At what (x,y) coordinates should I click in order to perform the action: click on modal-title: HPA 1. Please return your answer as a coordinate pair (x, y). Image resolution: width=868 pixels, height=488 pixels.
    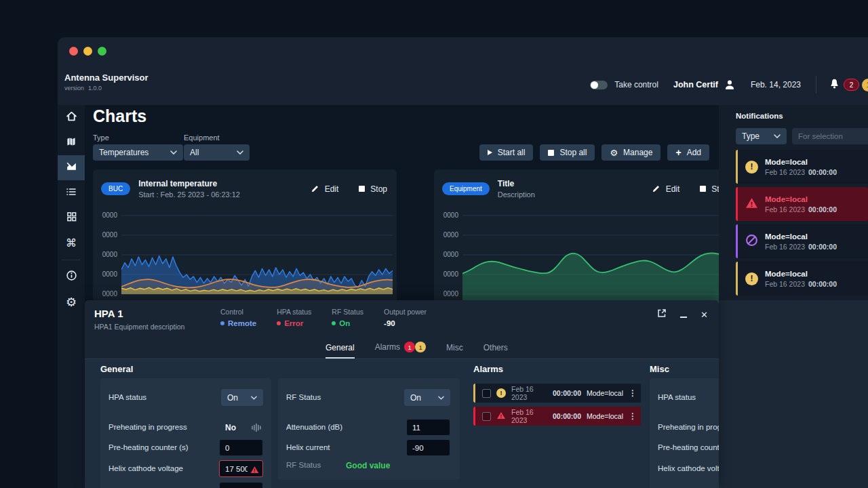
    Looking at the image, I should click on (108, 313).